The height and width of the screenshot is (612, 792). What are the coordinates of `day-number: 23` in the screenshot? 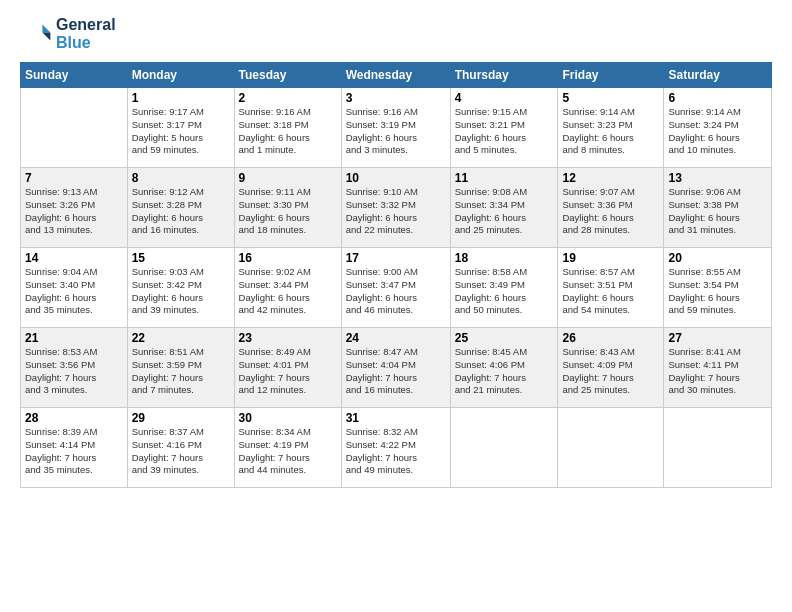 It's located at (288, 338).